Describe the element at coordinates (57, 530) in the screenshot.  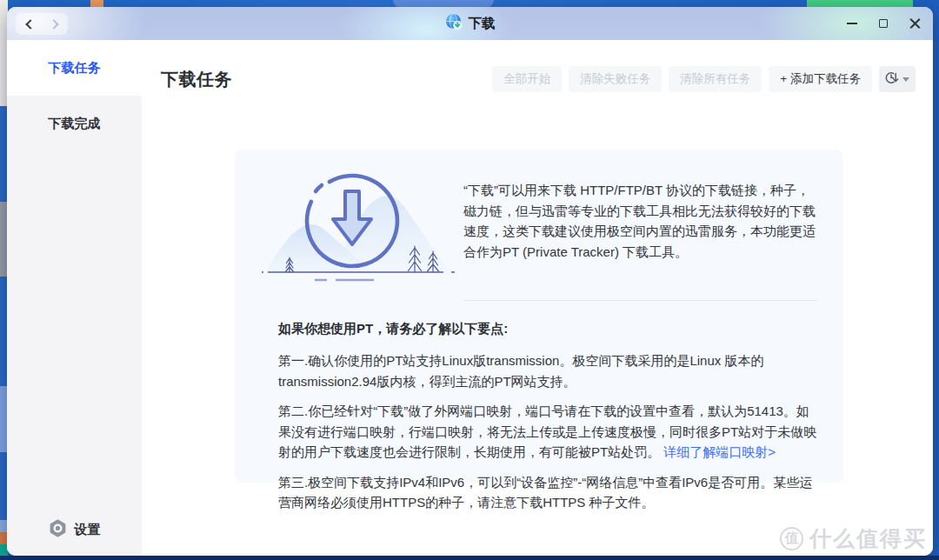
I see `gear-icon` at that location.